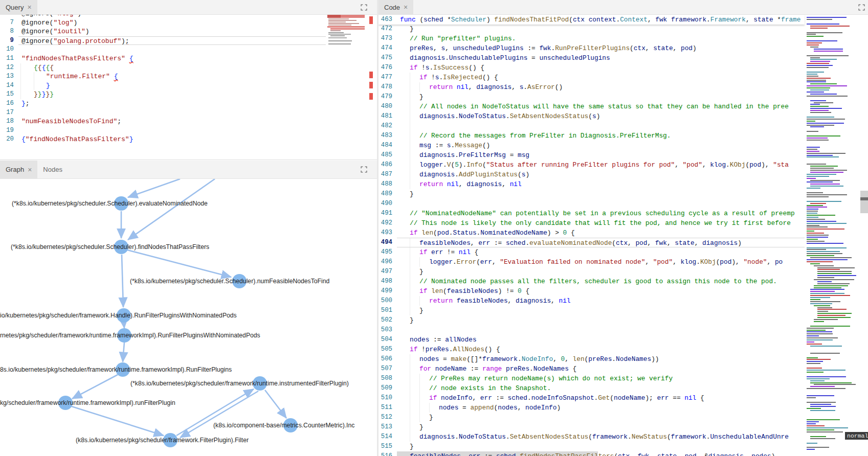 Image resolution: width=868 pixels, height=456 pixels. I want to click on code-minimap, so click(834, 235).